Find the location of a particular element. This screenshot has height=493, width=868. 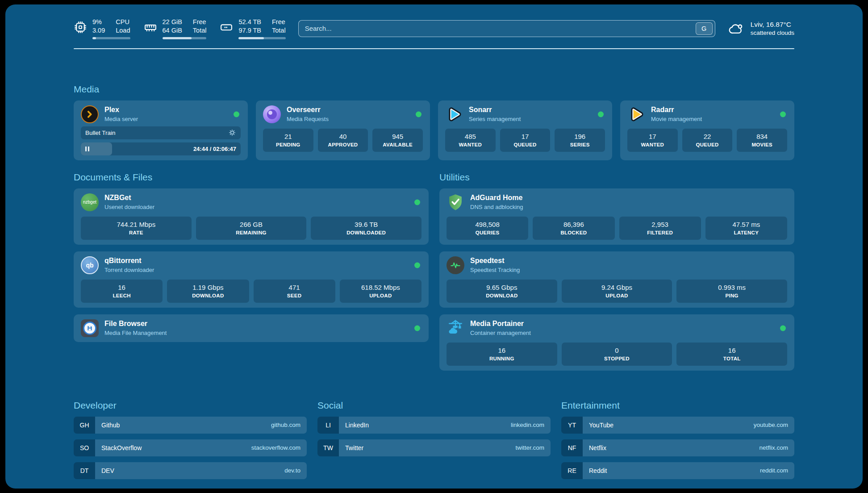

search-engine-button: G is located at coordinates (704, 29).